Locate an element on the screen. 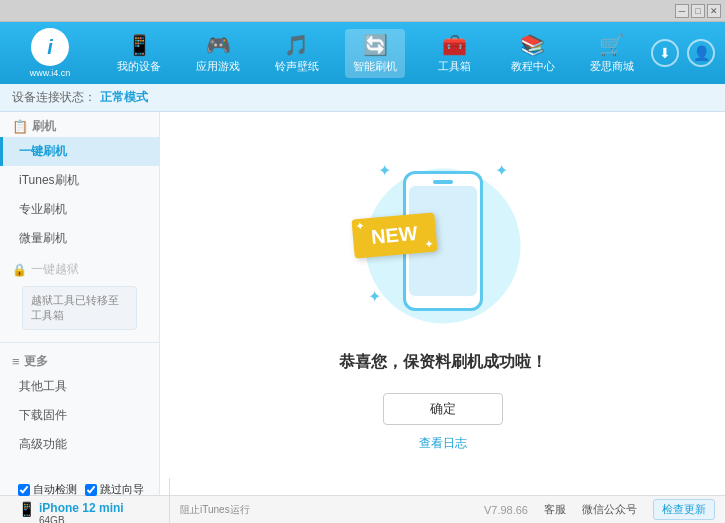 This screenshot has height=523, width=725. checkbox-group: 自动检测 跳过向导 is located at coordinates (90, 490).